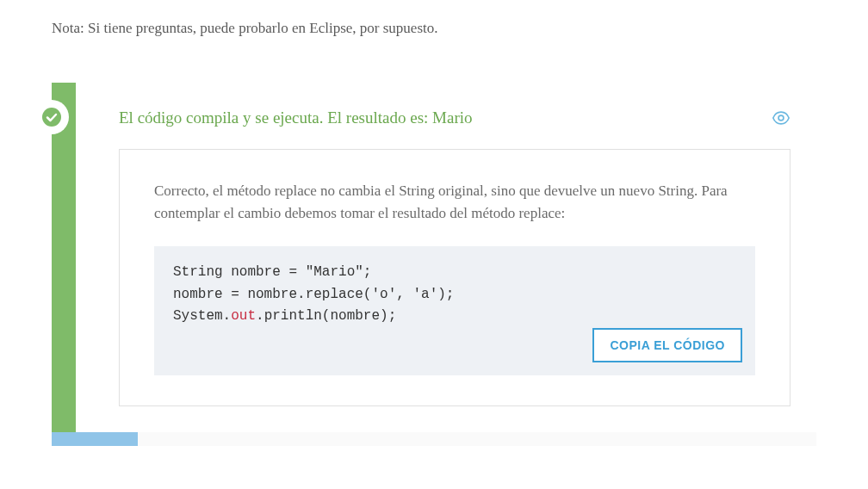 This screenshot has height=489, width=868. Describe the element at coordinates (52, 117) in the screenshot. I see `checkmark-icon` at that location.